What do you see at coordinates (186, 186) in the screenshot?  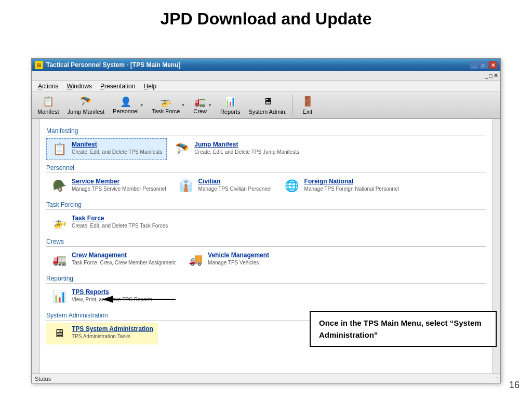 I see `civilian-icon: 👔` at bounding box center [186, 186].